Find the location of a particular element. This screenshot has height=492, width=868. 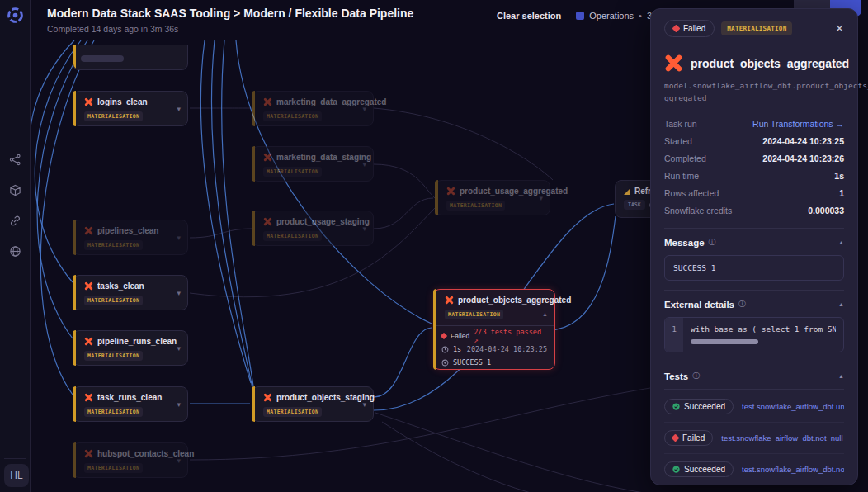

graph-node-product_objects_staging: product_objects_stagingMATERIALISATION▾ is located at coordinates (313, 404).